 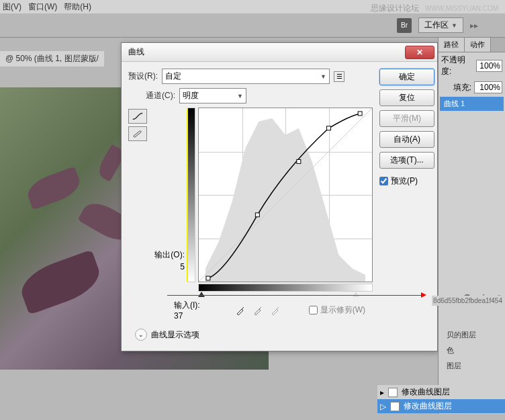 I want to click on watermark-text: 思缘设计论坛, so click(x=395, y=8).